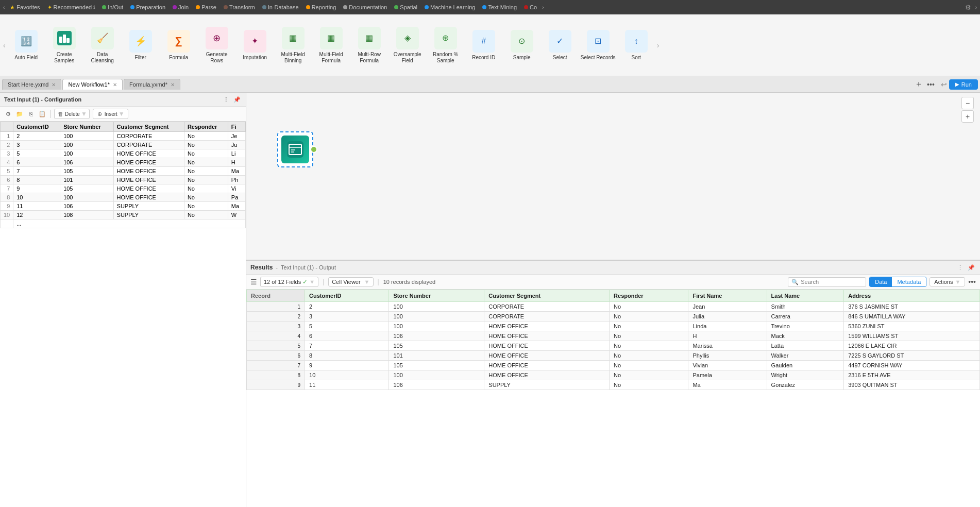 This screenshot has height=507, width=980. Describe the element at coordinates (881, 282) in the screenshot. I see `tab-data: Data` at that location.